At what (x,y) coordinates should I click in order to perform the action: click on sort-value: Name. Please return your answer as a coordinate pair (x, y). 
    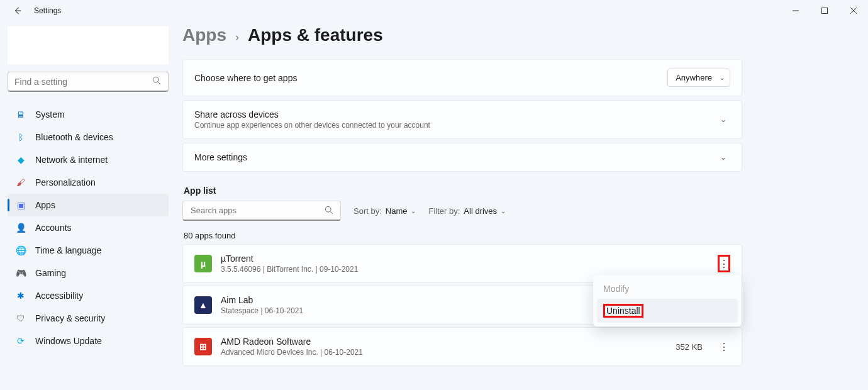
    Looking at the image, I should click on (396, 211).